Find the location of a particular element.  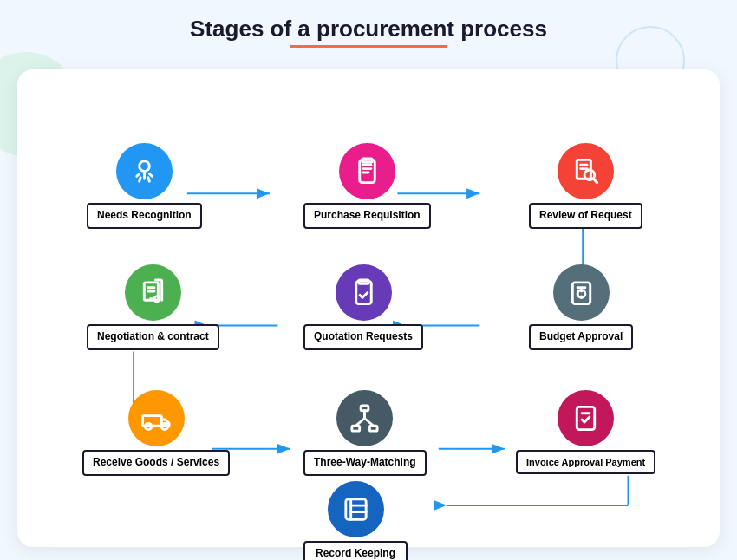

node-matching: Three-Way-Matching is located at coordinates (365, 433).